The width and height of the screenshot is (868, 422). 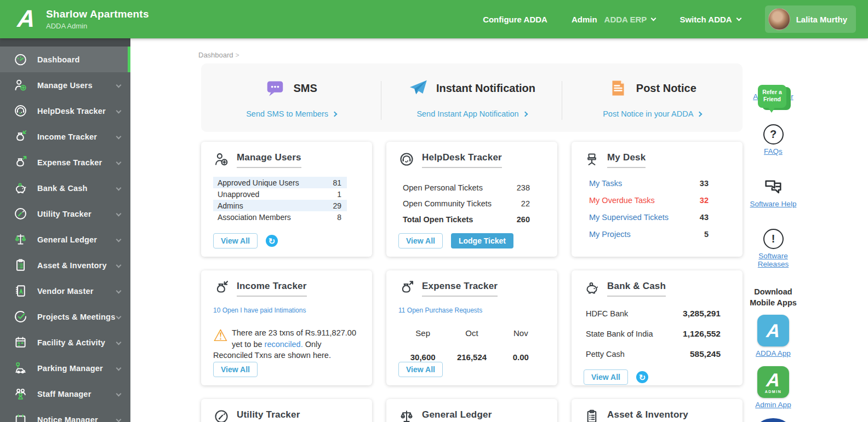 What do you see at coordinates (65, 368) in the screenshot?
I see `sidebar-item-parking-manager: Parking Manager` at bounding box center [65, 368].